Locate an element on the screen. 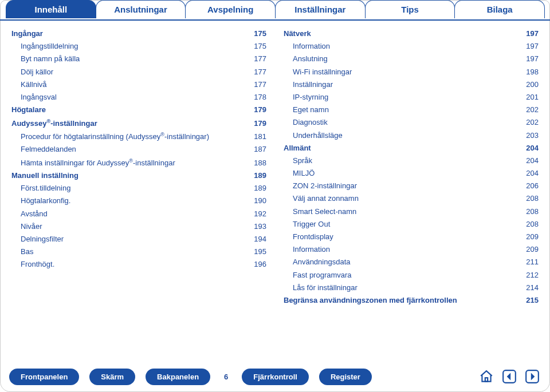 The height and width of the screenshot is (392, 550). toc-row: Inställningar200 is located at coordinates (411, 85).